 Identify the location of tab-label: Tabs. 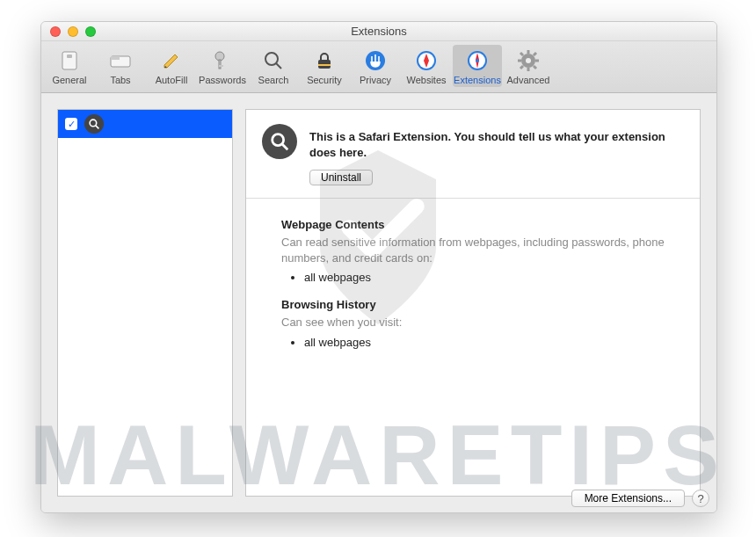
(120, 80).